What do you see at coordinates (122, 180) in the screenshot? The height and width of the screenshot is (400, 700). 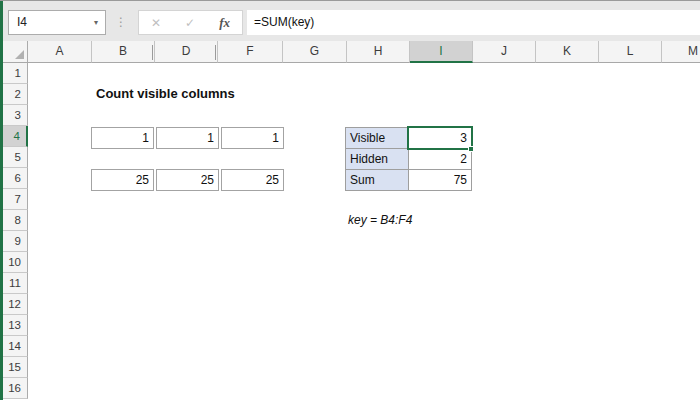 I see `cell-B6: 25` at bounding box center [122, 180].